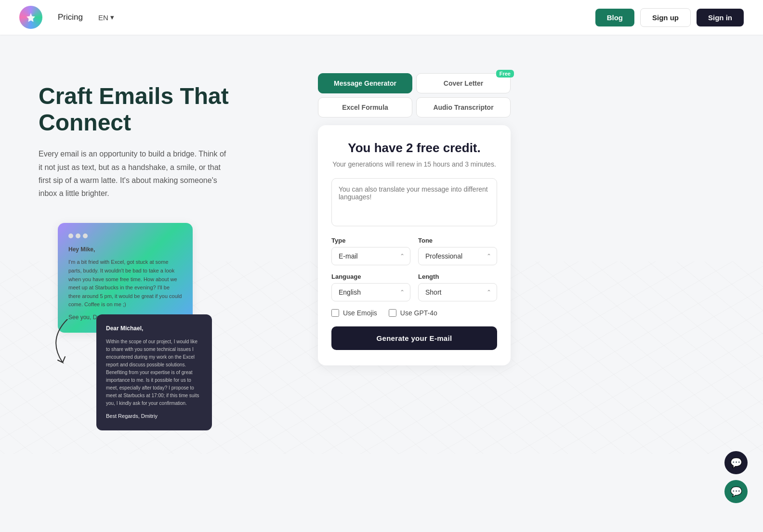  I want to click on tone-select-wrapper: Professional Casual Formal Friendly ⌃, so click(458, 256).